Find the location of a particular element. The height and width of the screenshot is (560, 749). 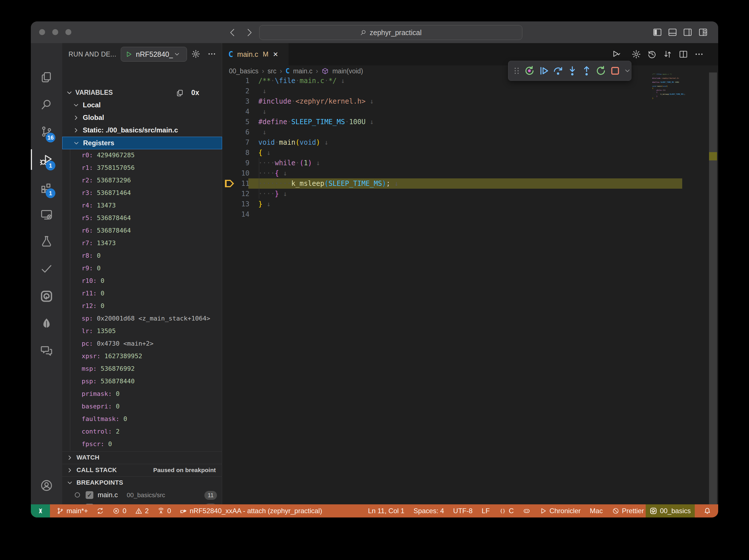

register-row-r1: r1:3758157056 is located at coordinates (142, 168).